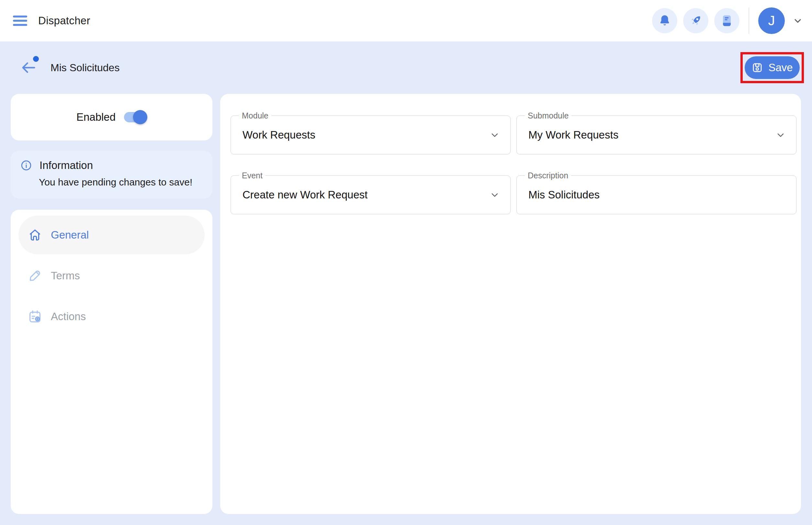 The height and width of the screenshot is (525, 812). I want to click on description-input, so click(648, 195).